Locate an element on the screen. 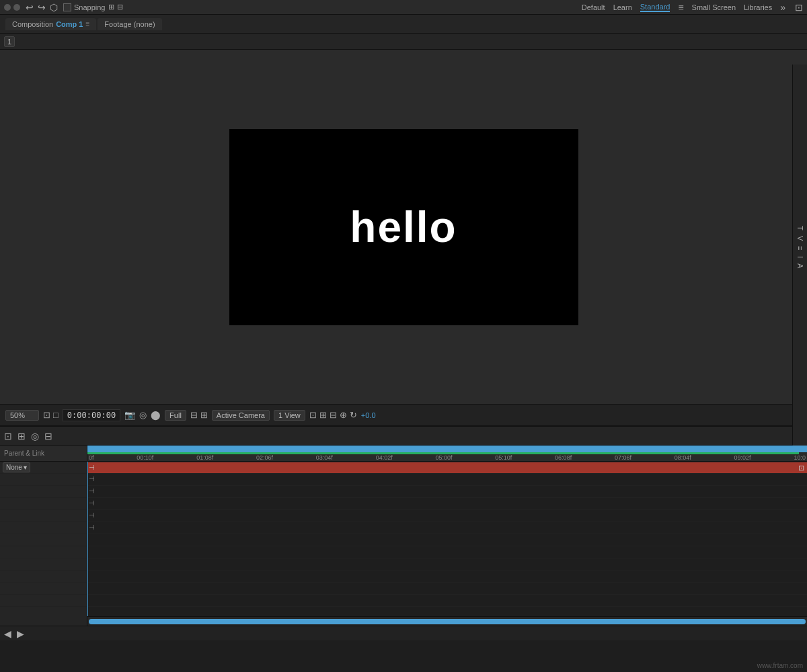  watermark: www.frtam.com is located at coordinates (780, 665).